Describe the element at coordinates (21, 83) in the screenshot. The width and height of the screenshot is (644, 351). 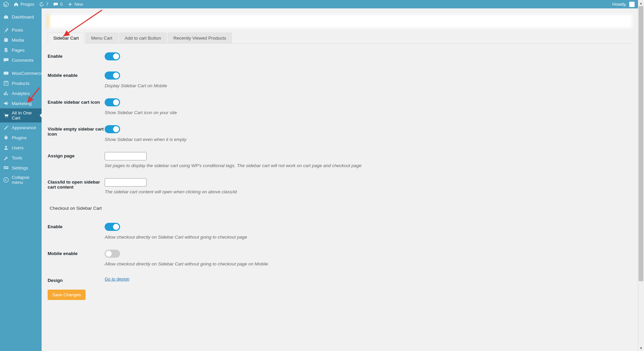
I see `sidebar-item-products: Products` at that location.